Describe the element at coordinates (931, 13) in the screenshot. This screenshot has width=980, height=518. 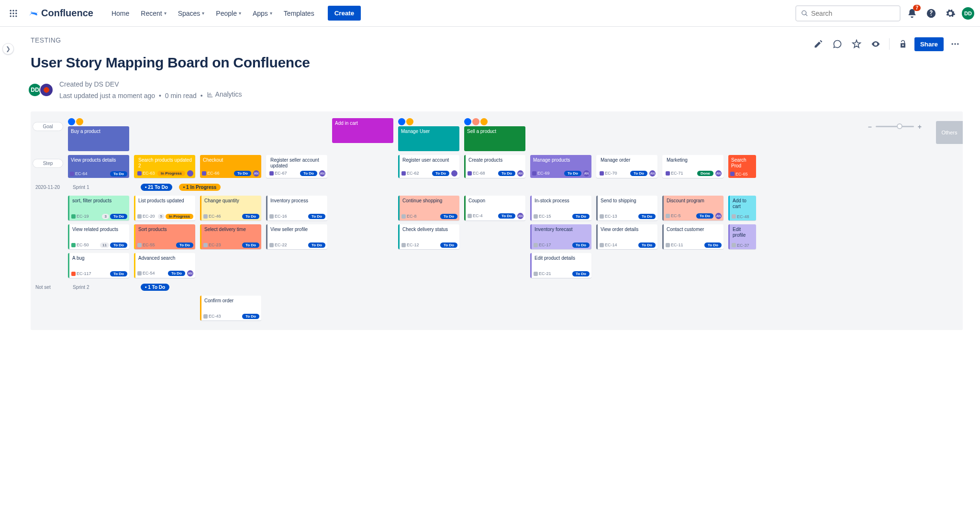
I see `help-icon` at that location.